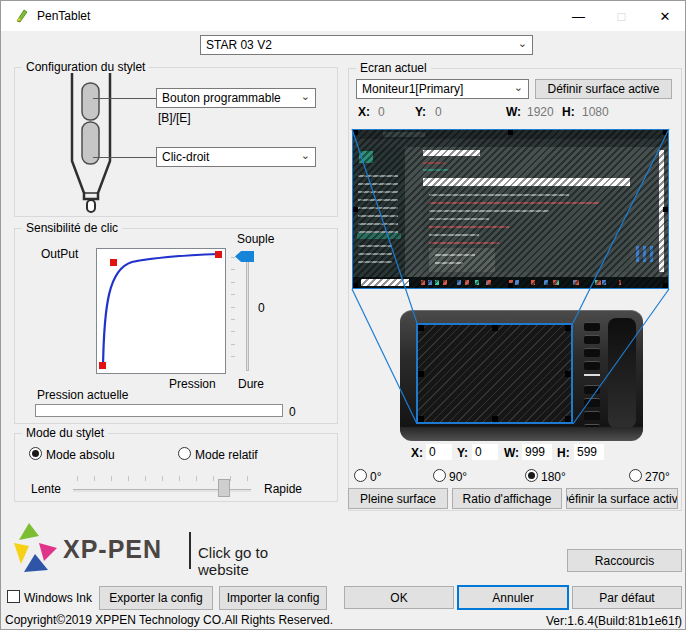 Image resolution: width=686 pixels, height=630 pixels. Describe the element at coordinates (554, 477) in the screenshot. I see `rotation-180-label: 180°` at that location.